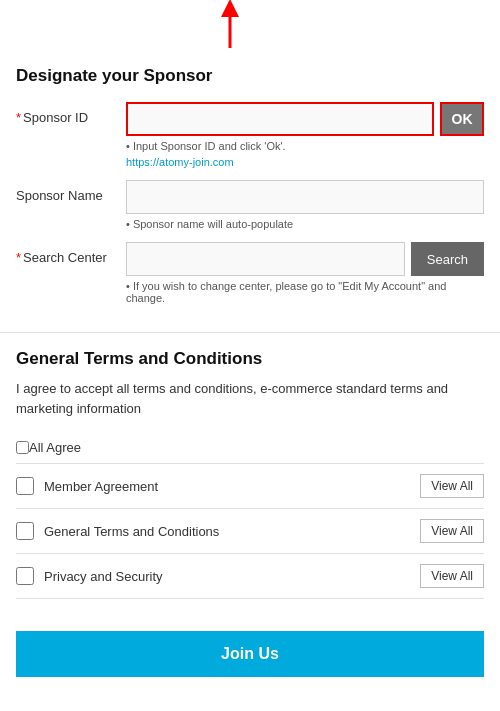  Describe the element at coordinates (71, 254) in the screenshot. I see `search-center-label: *Search Center` at that location.